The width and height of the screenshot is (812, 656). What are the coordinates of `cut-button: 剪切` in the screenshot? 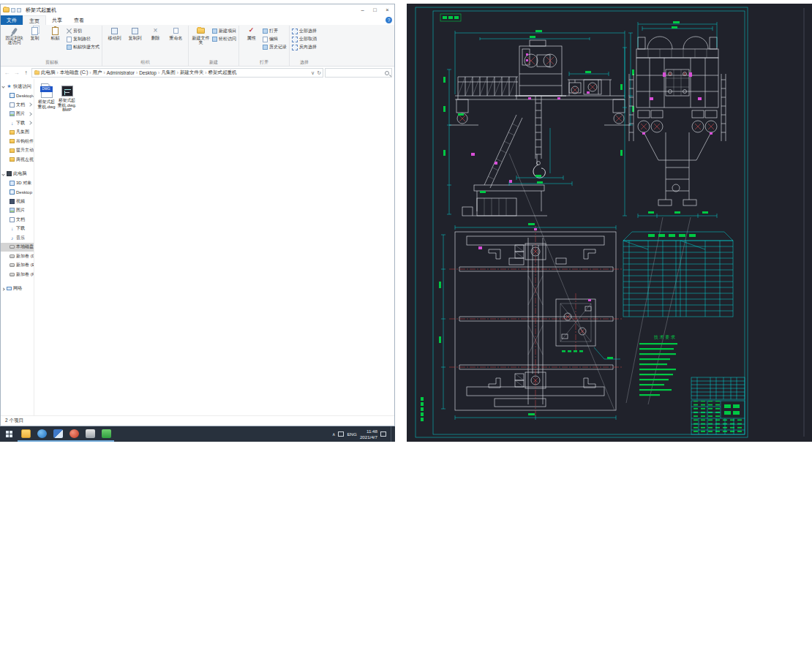 It's located at (83, 31).